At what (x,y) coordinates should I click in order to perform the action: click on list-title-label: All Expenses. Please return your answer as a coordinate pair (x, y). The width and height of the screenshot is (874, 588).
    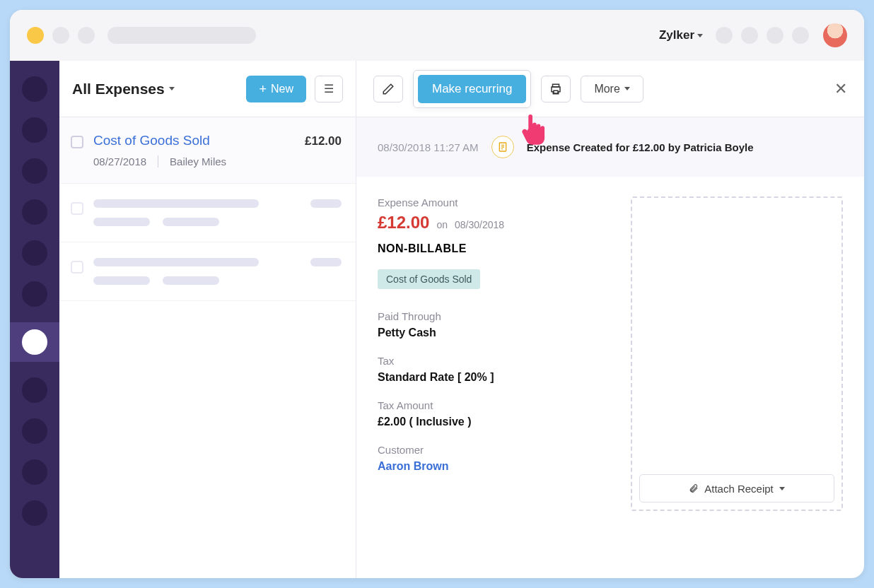
    Looking at the image, I should click on (119, 89).